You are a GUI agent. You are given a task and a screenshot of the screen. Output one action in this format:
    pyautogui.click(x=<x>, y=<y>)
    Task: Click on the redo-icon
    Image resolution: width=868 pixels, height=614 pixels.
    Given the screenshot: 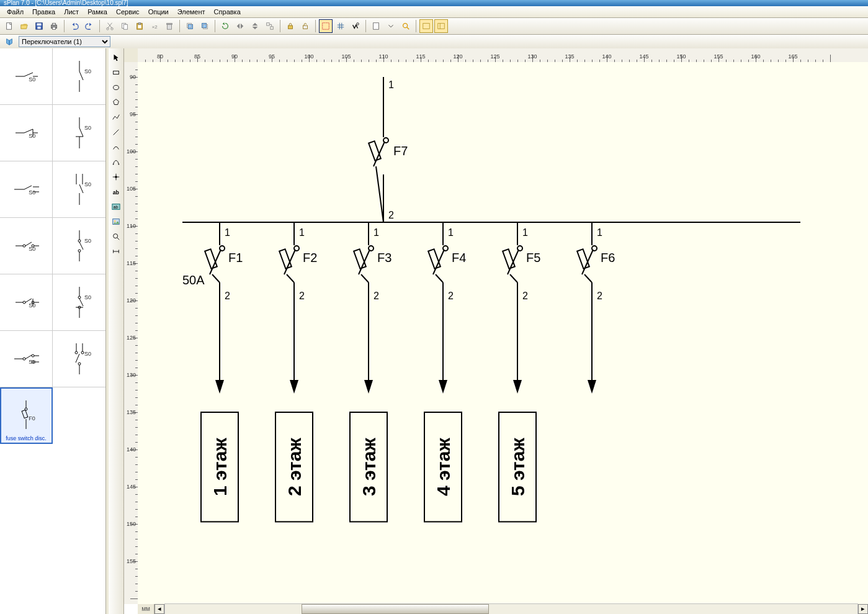 What is the action you would take?
    pyautogui.click(x=89, y=26)
    